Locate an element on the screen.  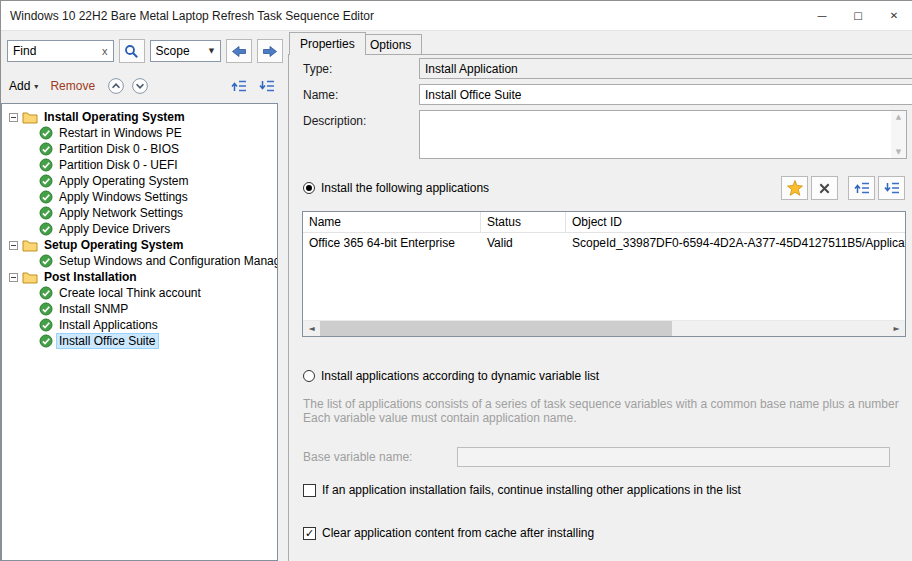
expand-list-icon is located at coordinates (239, 86).